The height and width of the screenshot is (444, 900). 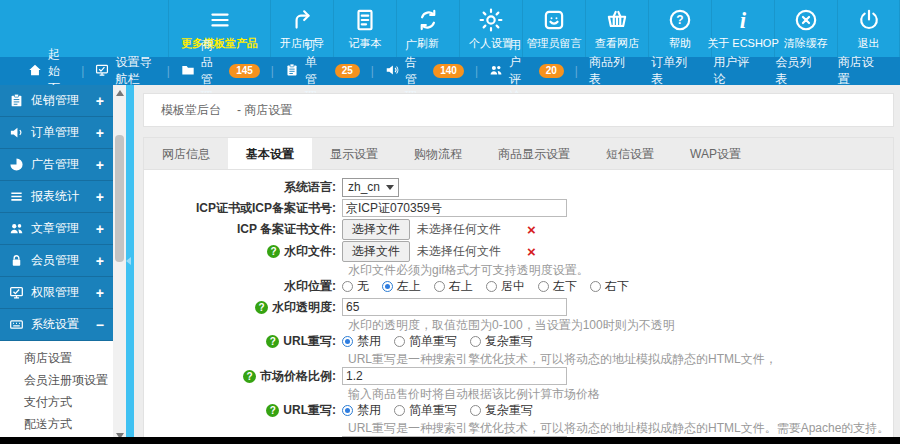 I want to click on notepad-icon, so click(x=365, y=20).